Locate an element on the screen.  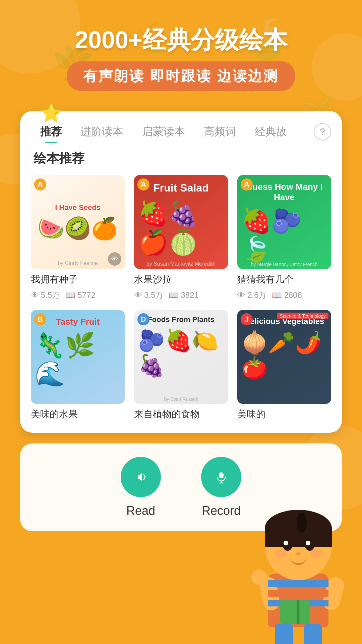
series-badge: Science & Technology is located at coordinates (303, 316).